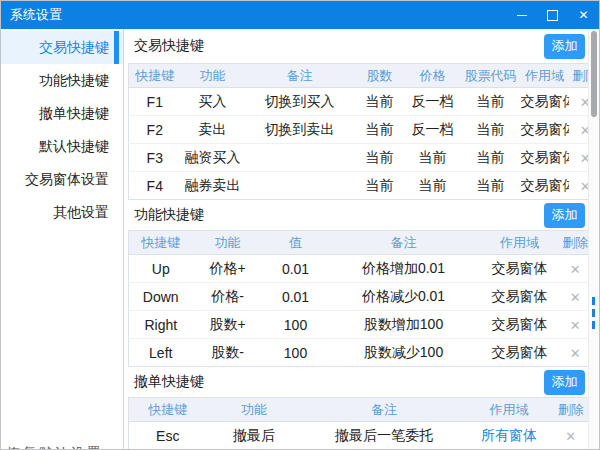 The width and height of the screenshot is (600, 450). Describe the element at coordinates (161, 269) in the screenshot. I see `cell: Up` at that location.